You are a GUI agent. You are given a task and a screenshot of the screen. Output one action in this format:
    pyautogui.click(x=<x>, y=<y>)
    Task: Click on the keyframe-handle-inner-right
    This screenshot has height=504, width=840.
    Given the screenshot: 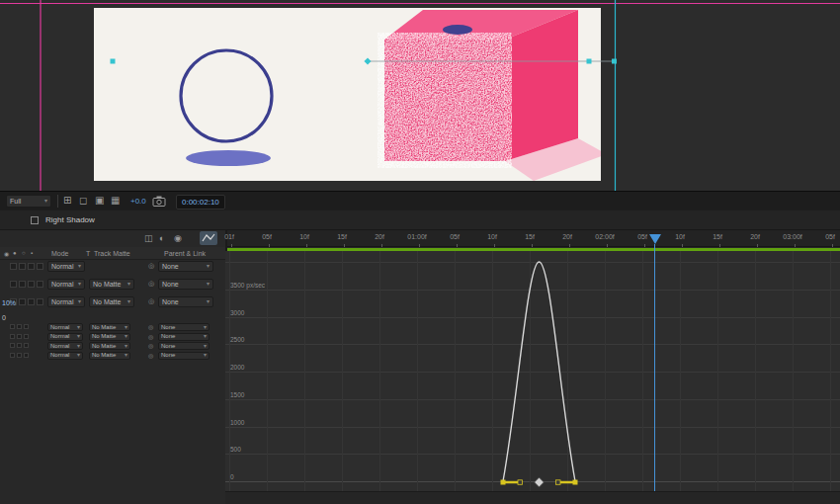 What is the action you would take?
    pyautogui.click(x=559, y=482)
    